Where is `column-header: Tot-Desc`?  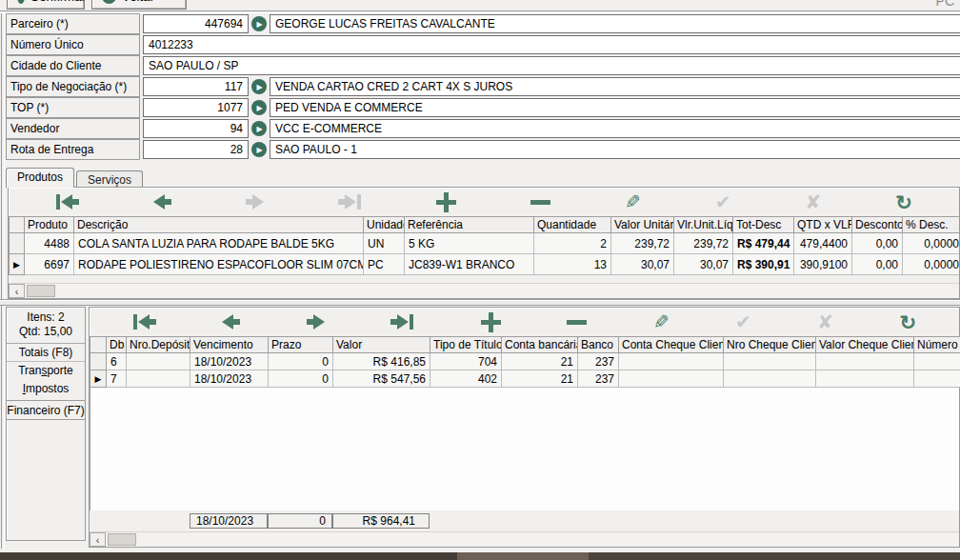 column-header: Tot-Desc is located at coordinates (764, 225).